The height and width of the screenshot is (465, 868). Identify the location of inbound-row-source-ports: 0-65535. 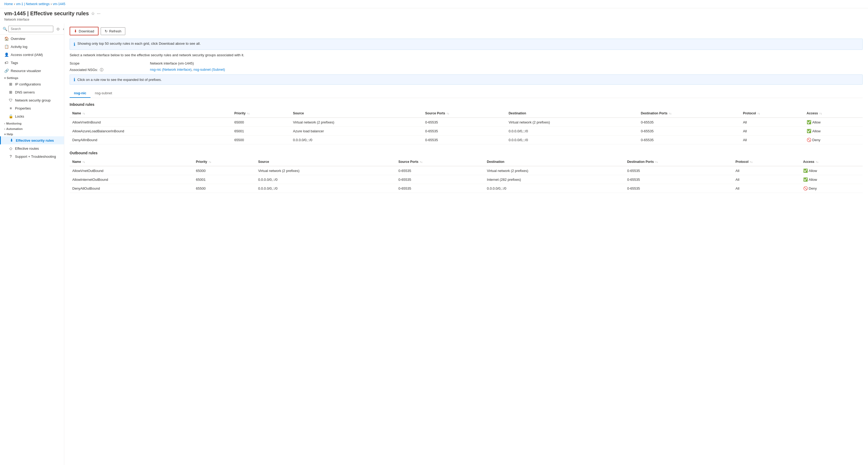
(464, 140).